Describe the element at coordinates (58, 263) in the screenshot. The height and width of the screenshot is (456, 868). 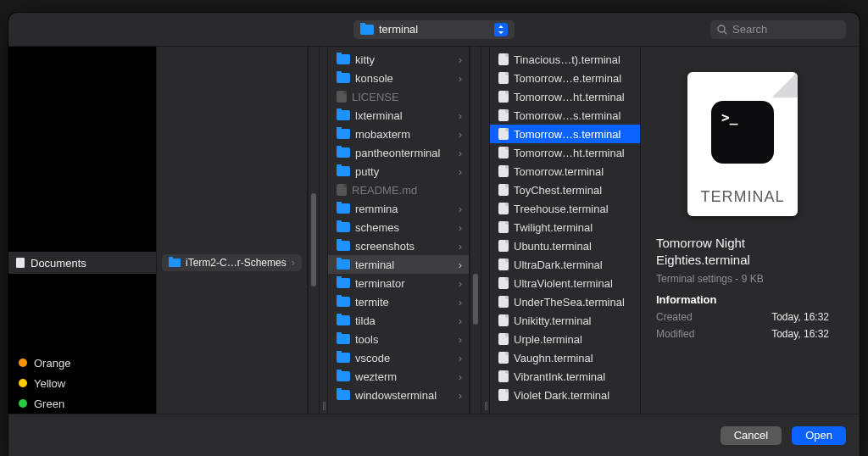
I see `sidebar-item-documents-label: Documents` at that location.